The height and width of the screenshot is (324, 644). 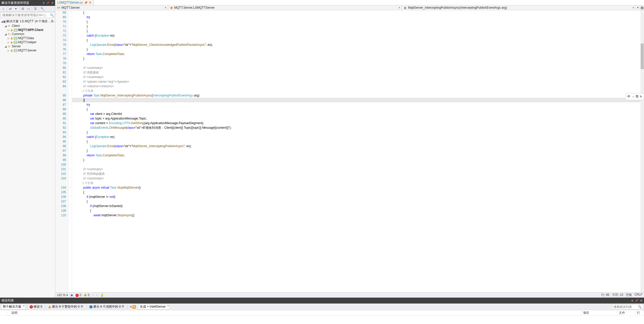 What do you see at coordinates (87, 295) in the screenshot?
I see `warning-count: 5` at bounding box center [87, 295].